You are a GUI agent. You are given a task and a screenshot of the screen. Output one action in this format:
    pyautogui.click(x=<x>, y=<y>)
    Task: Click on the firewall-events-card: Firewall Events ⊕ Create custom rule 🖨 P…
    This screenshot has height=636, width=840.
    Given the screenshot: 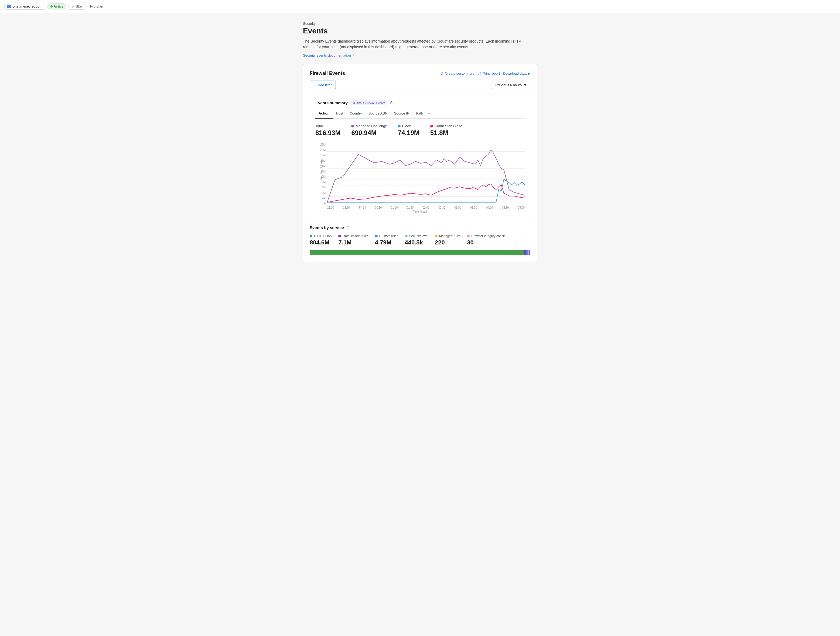 What is the action you would take?
    pyautogui.click(x=420, y=163)
    